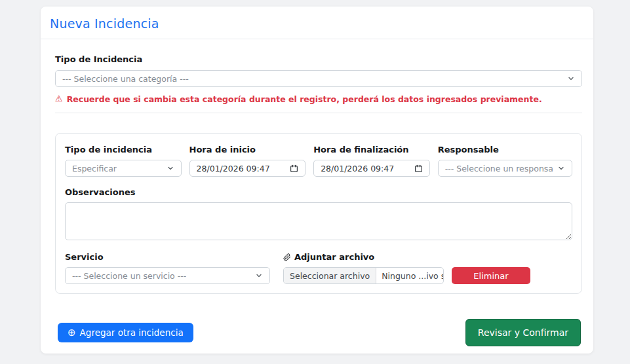 The height and width of the screenshot is (364, 630). I want to click on warning-text: Recuerde que si cambia esta categoría du…, so click(304, 100).